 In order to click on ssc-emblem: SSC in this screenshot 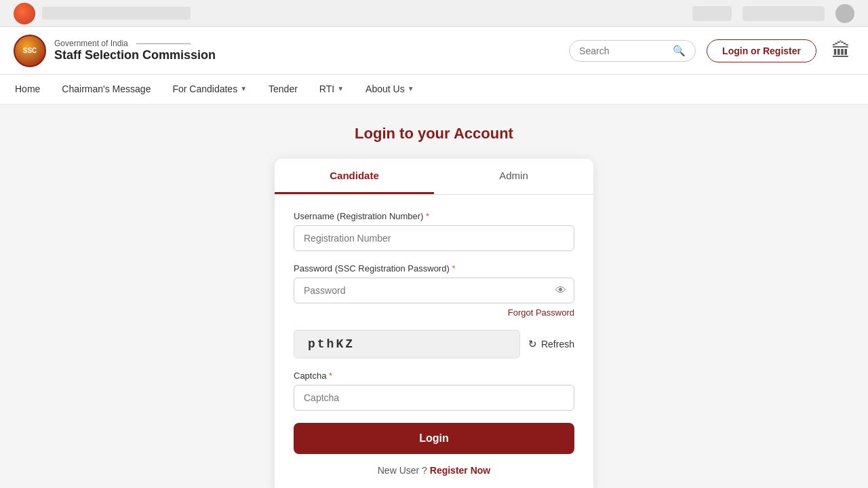, I will do `click(30, 51)`.